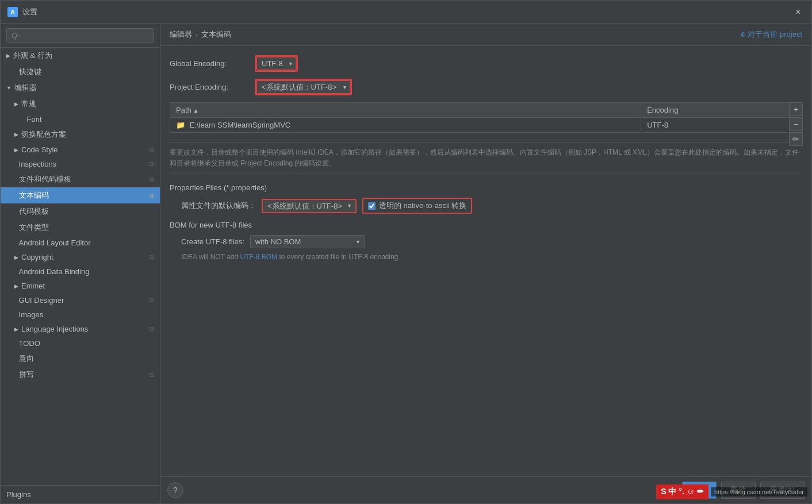  What do you see at coordinates (81, 36) in the screenshot?
I see `search-input` at bounding box center [81, 36].